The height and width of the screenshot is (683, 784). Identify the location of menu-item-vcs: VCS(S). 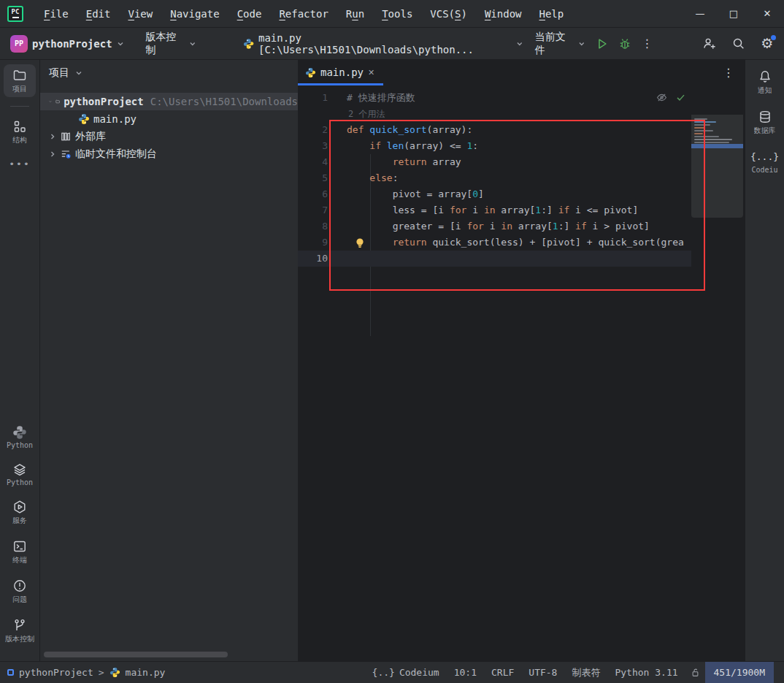
(448, 14).